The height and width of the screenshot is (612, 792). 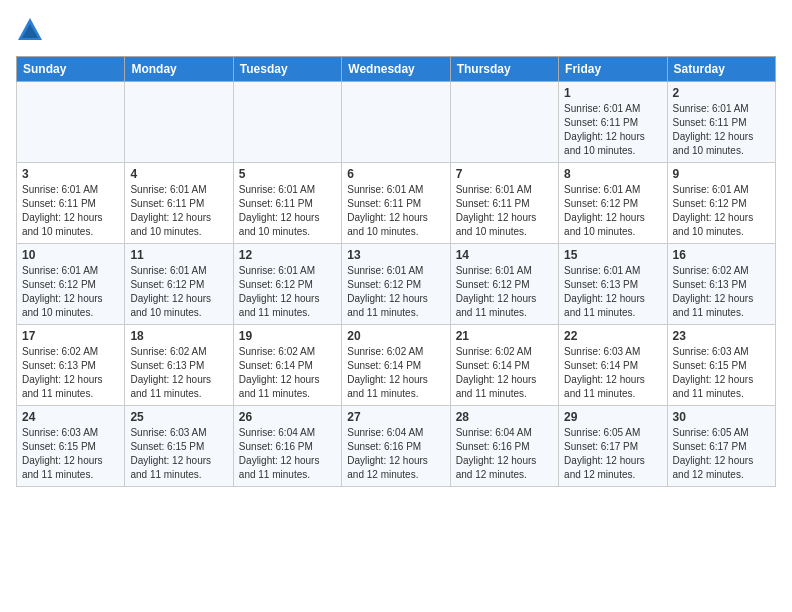 What do you see at coordinates (396, 255) in the screenshot?
I see `day-number: 13` at bounding box center [396, 255].